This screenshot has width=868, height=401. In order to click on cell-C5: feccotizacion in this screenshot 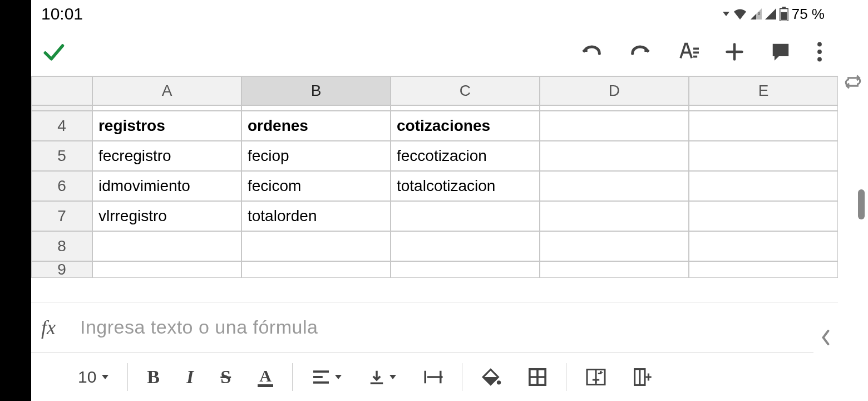, I will do `click(465, 156)`.